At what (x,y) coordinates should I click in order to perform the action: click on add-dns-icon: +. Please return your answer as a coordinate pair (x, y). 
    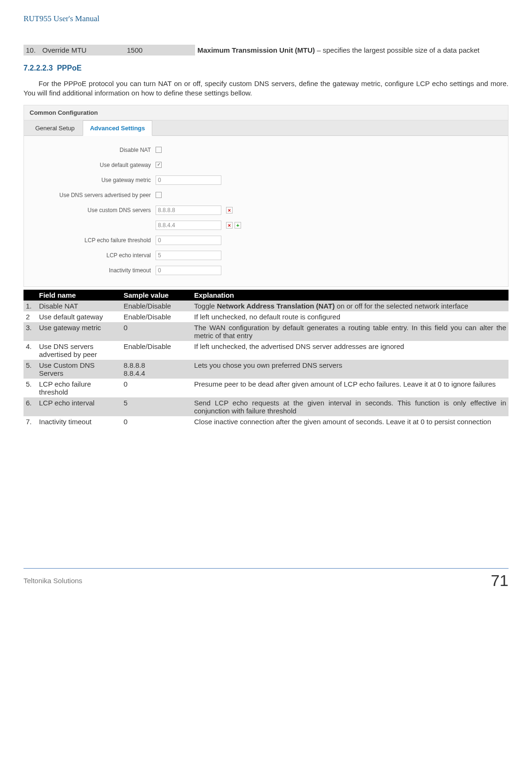
    Looking at the image, I should click on (238, 225).